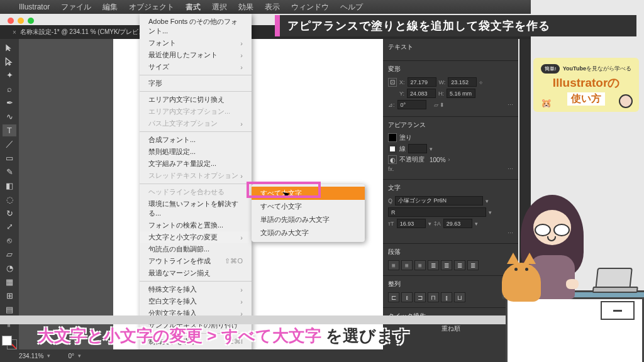  Describe the element at coordinates (9, 144) in the screenshot. I see `line-tool: ／` at that location.